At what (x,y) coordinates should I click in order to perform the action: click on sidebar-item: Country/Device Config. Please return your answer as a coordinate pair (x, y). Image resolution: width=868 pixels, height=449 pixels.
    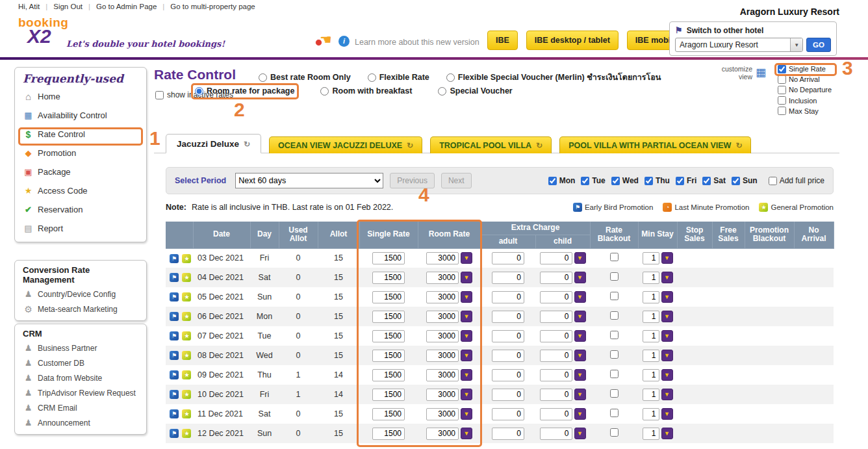
    Looking at the image, I should click on (81, 294).